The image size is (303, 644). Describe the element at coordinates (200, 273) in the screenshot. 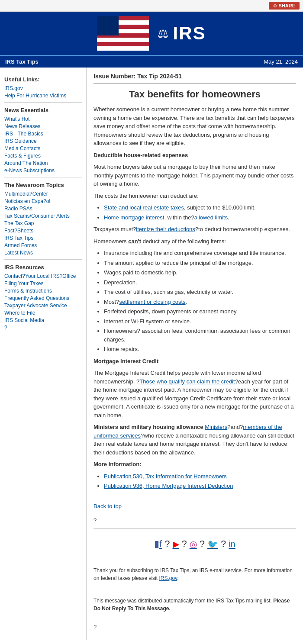

I see `cannot-item: Wages paid to domestic help.` at that location.